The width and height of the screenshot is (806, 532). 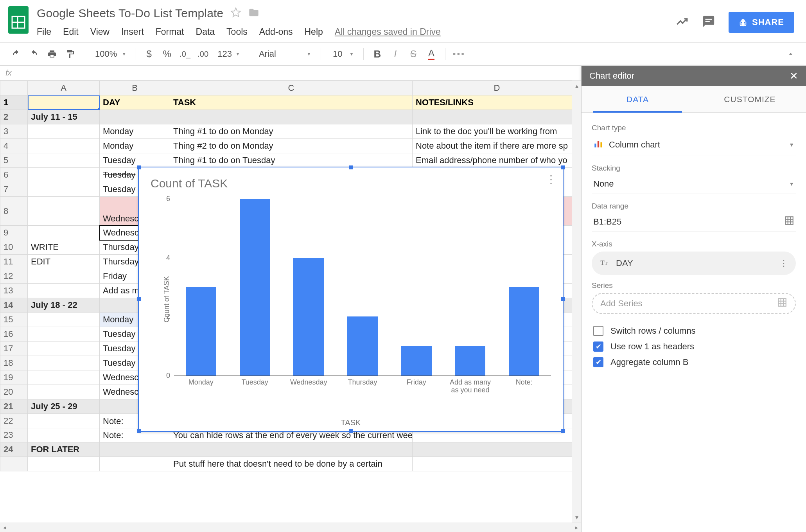 I want to click on folder-icon, so click(x=254, y=13).